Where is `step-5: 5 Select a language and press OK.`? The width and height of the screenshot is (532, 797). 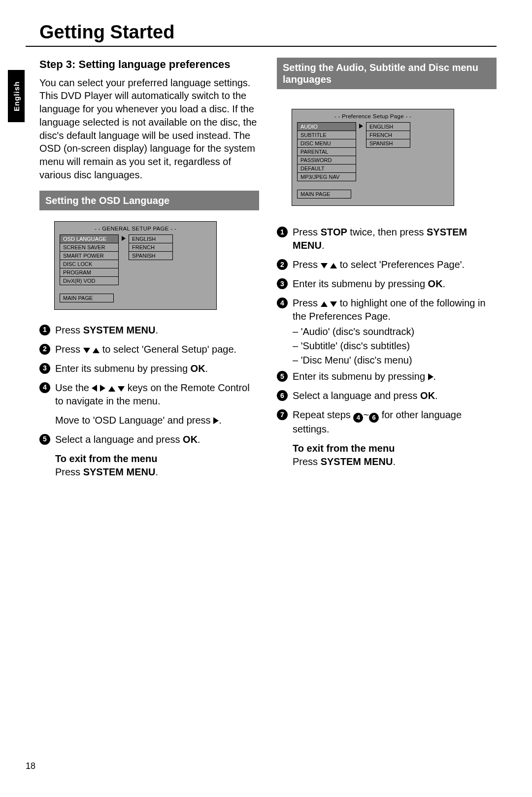
step-5: 5 Select a language and press OK. is located at coordinates (149, 439).